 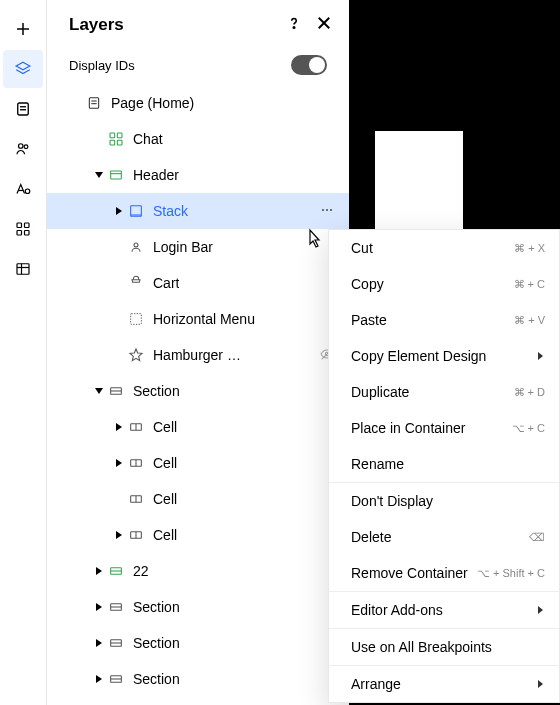 I want to click on user-icon, so click(x=136, y=247).